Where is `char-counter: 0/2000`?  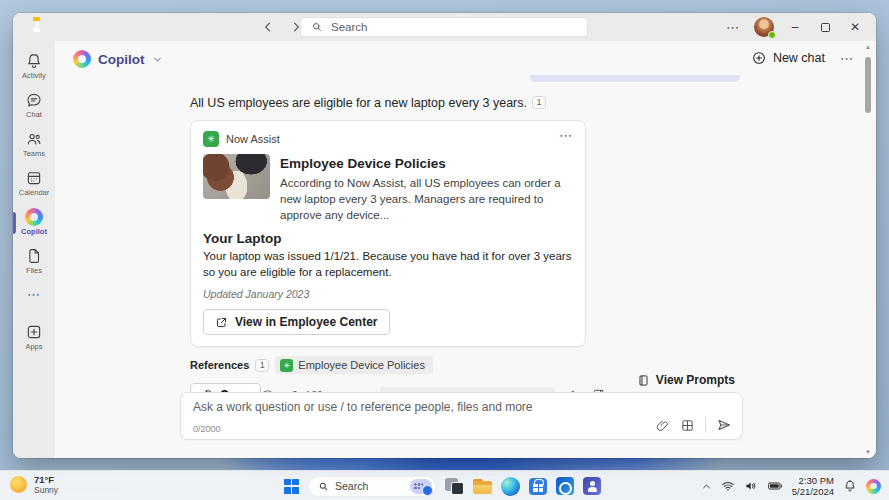
char-counter: 0/2000 is located at coordinates (207, 429).